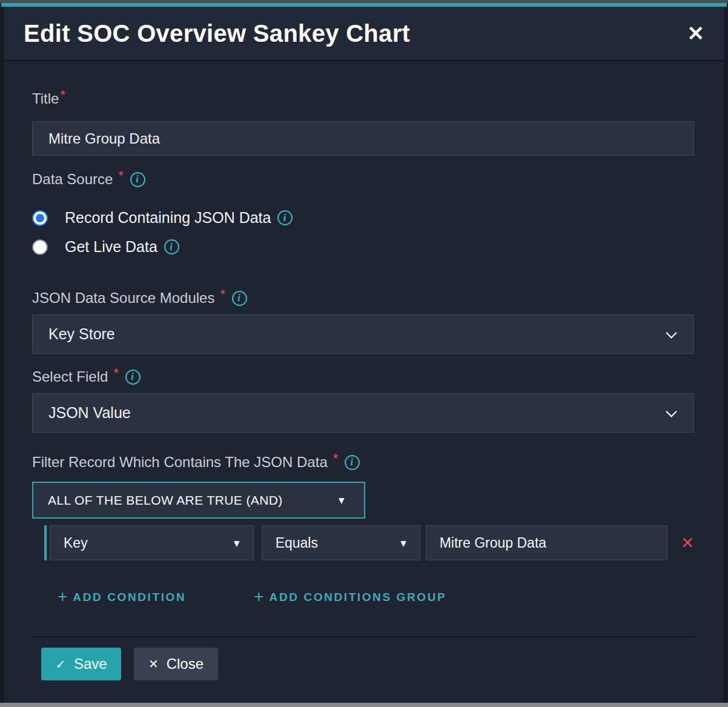 The width and height of the screenshot is (728, 707). I want to click on json-modules-select: Key Store, so click(363, 334).